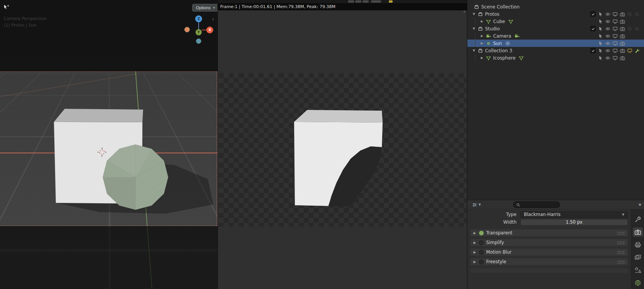 The image size is (644, 289). Describe the element at coordinates (549, 233) in the screenshot. I see `panel-transparent: ▶ Transparent` at that location.